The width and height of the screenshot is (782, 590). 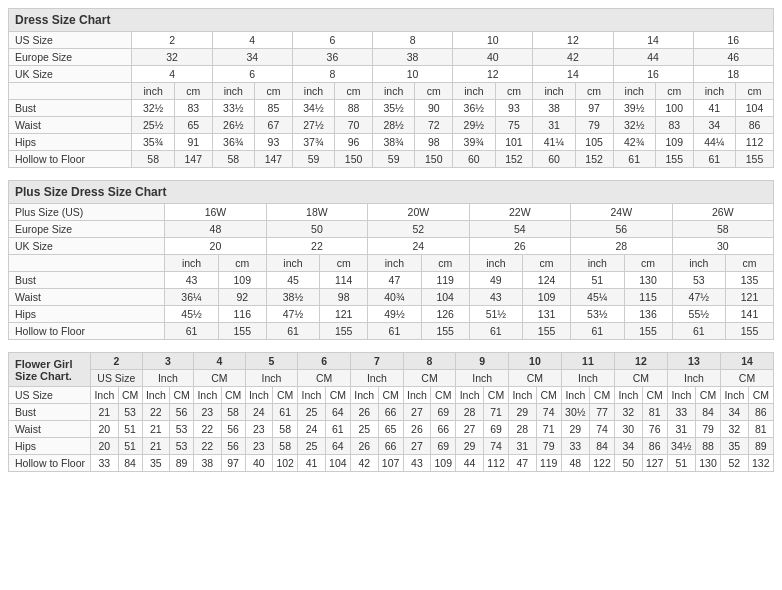 What do you see at coordinates (514, 92) in the screenshot?
I see `sh-cm5: cm` at bounding box center [514, 92].